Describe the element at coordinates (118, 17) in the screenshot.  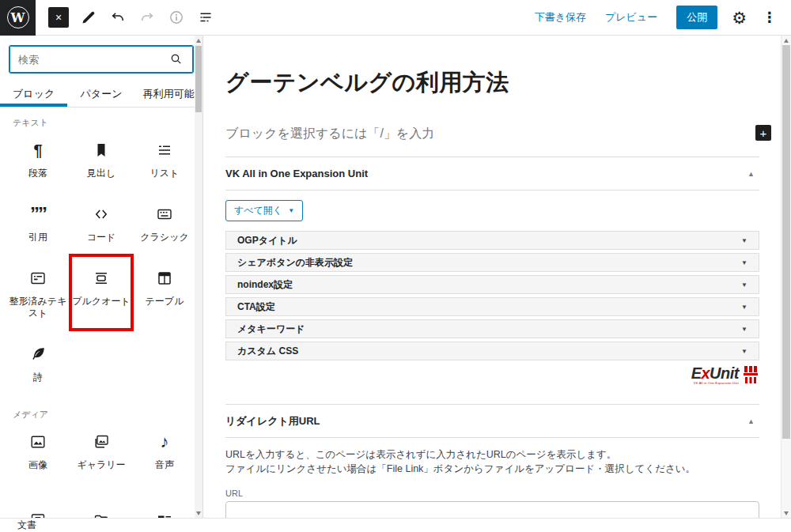
I see `undo-button` at that location.